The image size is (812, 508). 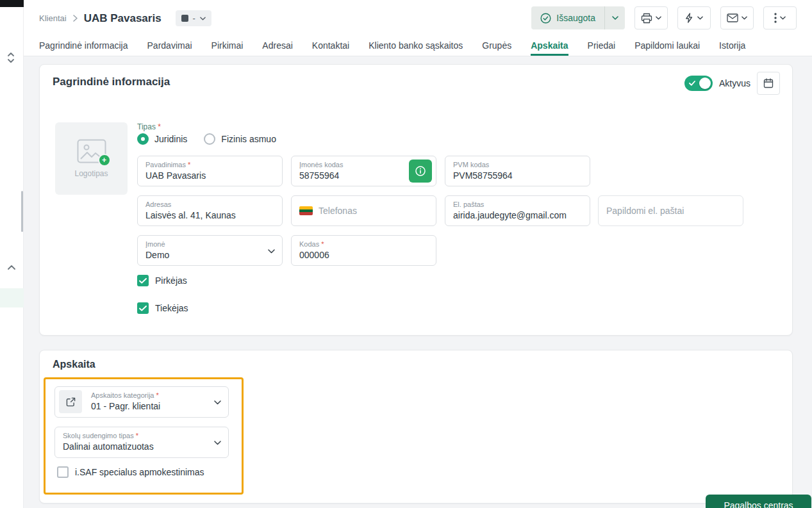 I want to click on sidebar-scrollbar, so click(x=22, y=211).